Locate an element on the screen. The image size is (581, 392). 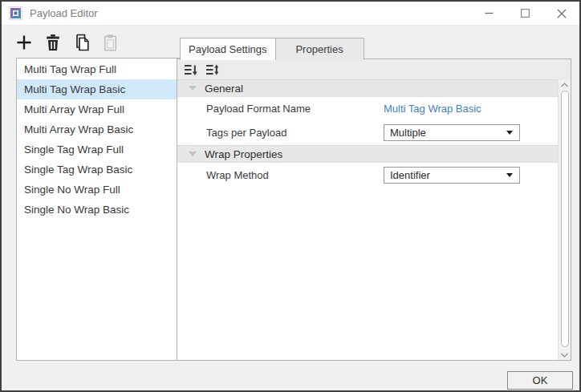
window-controls is located at coordinates (525, 13).